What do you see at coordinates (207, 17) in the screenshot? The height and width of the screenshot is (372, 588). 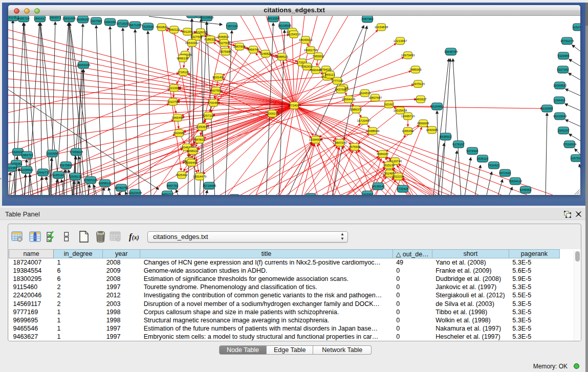 I see `svg-text: 10033809` at bounding box center [207, 17].